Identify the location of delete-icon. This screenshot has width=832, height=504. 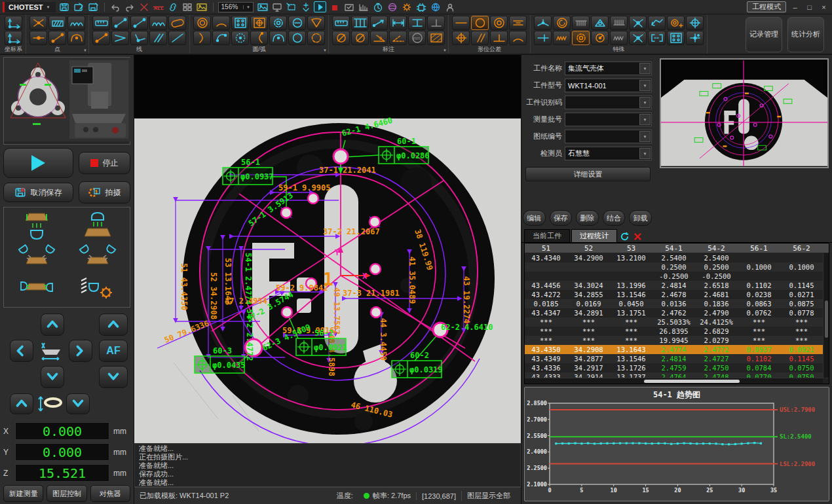
(144, 7).